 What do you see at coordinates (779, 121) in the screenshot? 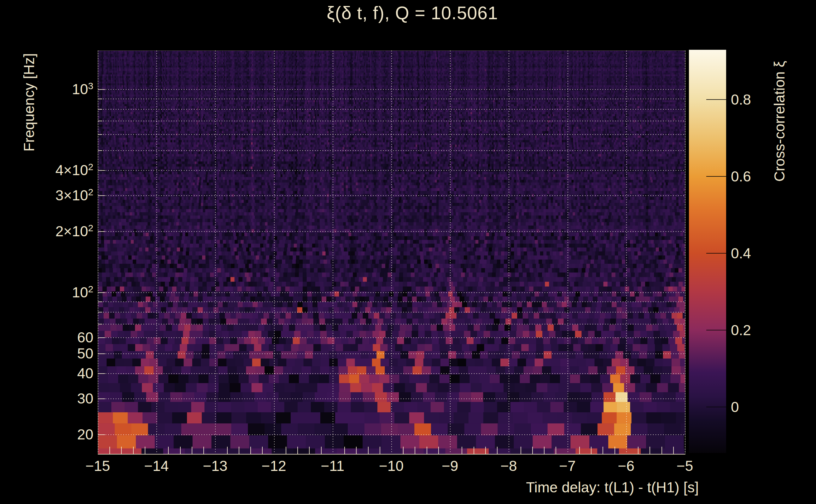
I see `colorbar-title: Cross-correlation ξ` at bounding box center [779, 121].